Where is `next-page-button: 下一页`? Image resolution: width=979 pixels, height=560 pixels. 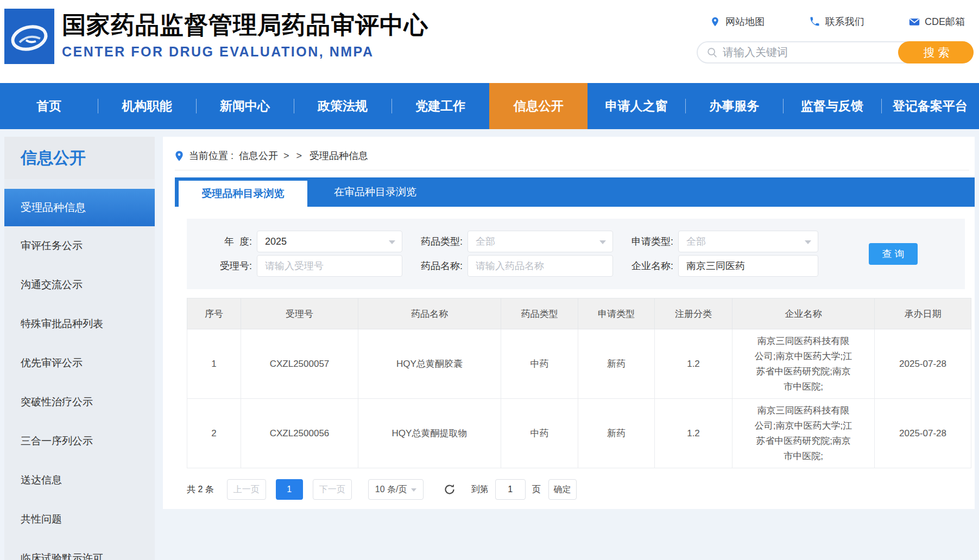 next-page-button: 下一页 is located at coordinates (332, 489).